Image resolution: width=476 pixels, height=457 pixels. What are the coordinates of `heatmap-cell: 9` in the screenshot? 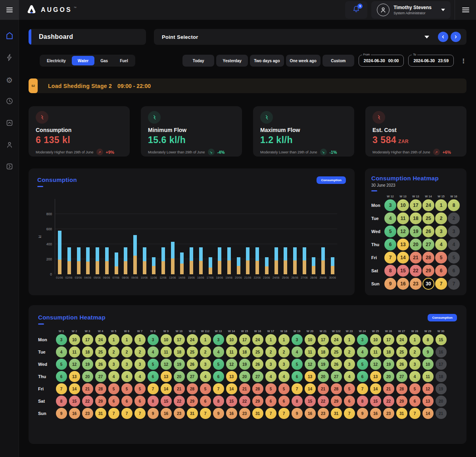 It's located at (363, 413).